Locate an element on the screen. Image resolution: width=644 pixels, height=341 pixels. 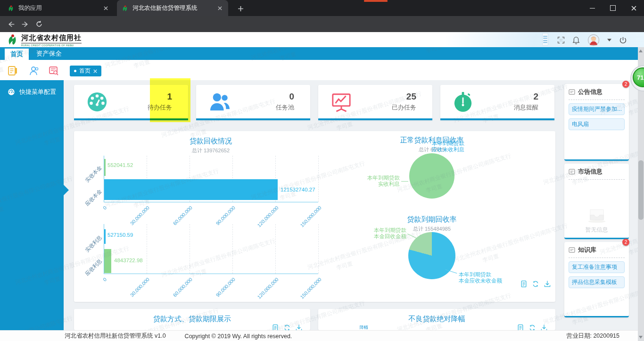
user-icon is located at coordinates (34, 71).